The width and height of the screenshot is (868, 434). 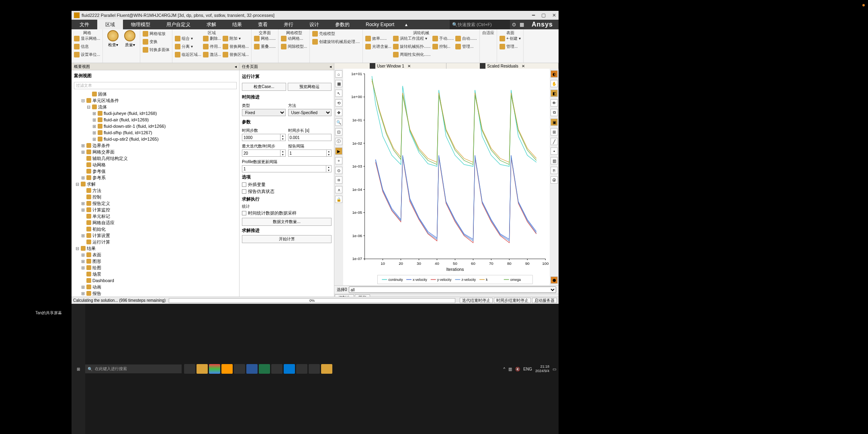 I want to click on sampling-checkbox: 时间统计数据的数据采样, so click(x=287, y=213).